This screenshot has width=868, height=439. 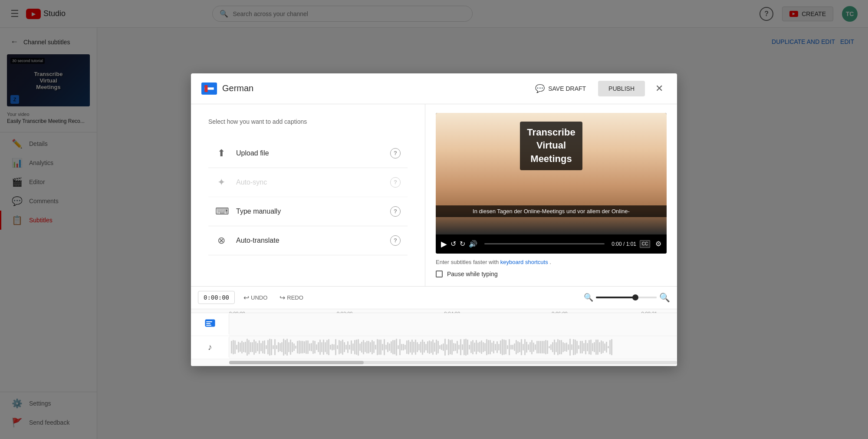 I want to click on auto-sync-icon: ✦, so click(x=221, y=182).